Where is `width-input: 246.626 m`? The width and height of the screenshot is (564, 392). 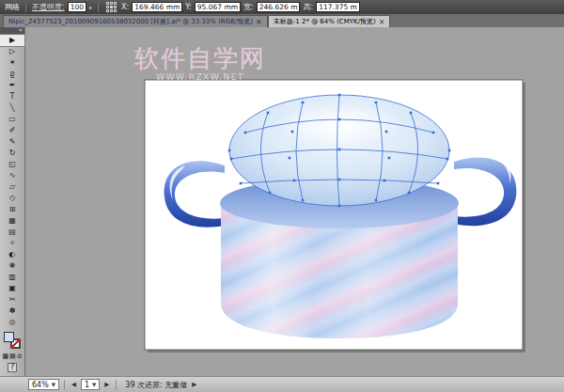 width-input: 246.626 m is located at coordinates (278, 8).